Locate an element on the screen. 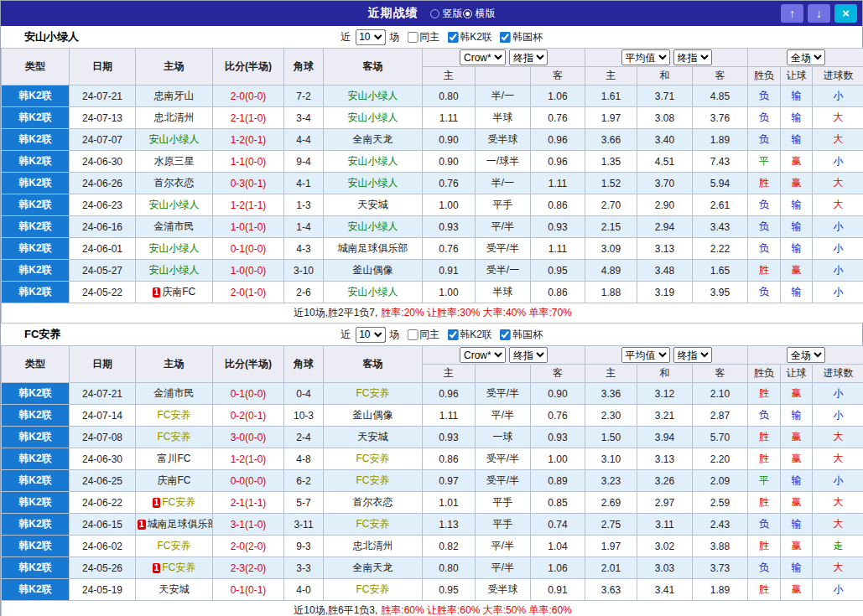 Image resolution: width=863 pixels, height=616 pixels. avg-away-cell: 2.20 is located at coordinates (720, 459).